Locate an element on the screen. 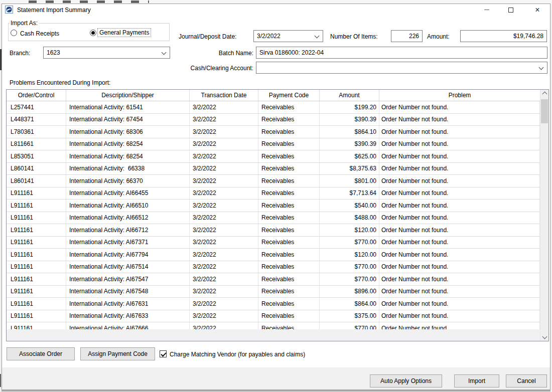  column-header-payment-code: Payment Code is located at coordinates (289, 95).